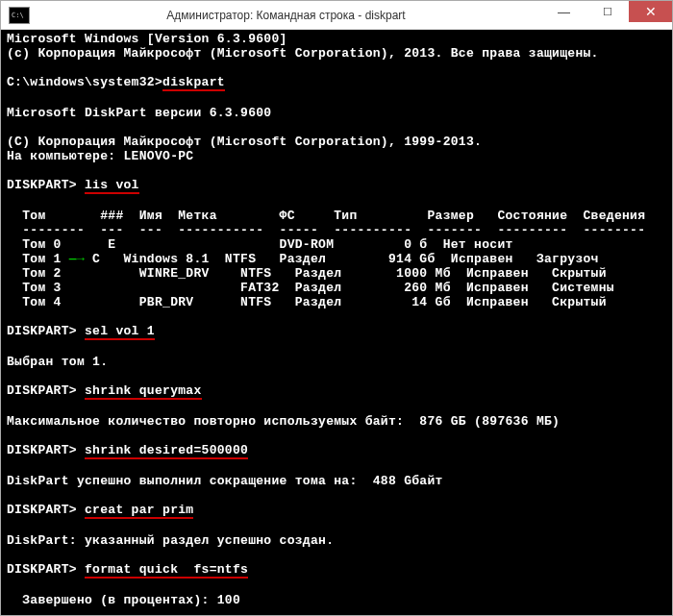  What do you see at coordinates (650, 12) in the screenshot?
I see `close-button: ✕` at bounding box center [650, 12].